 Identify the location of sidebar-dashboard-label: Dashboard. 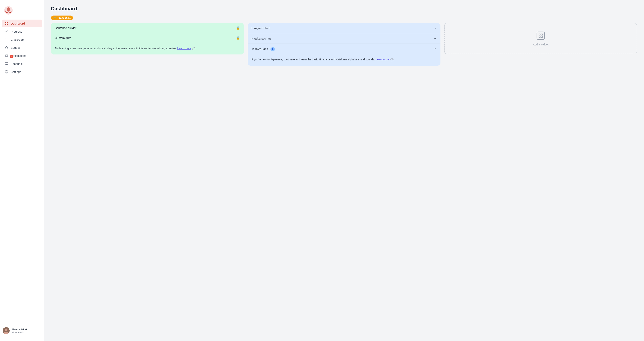
(18, 24).